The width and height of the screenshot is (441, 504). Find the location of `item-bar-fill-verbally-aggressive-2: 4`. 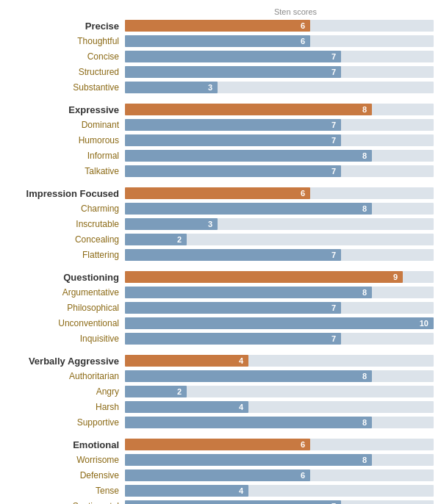

item-bar-fill-verbally-aggressive-2: 4 is located at coordinates (187, 407).